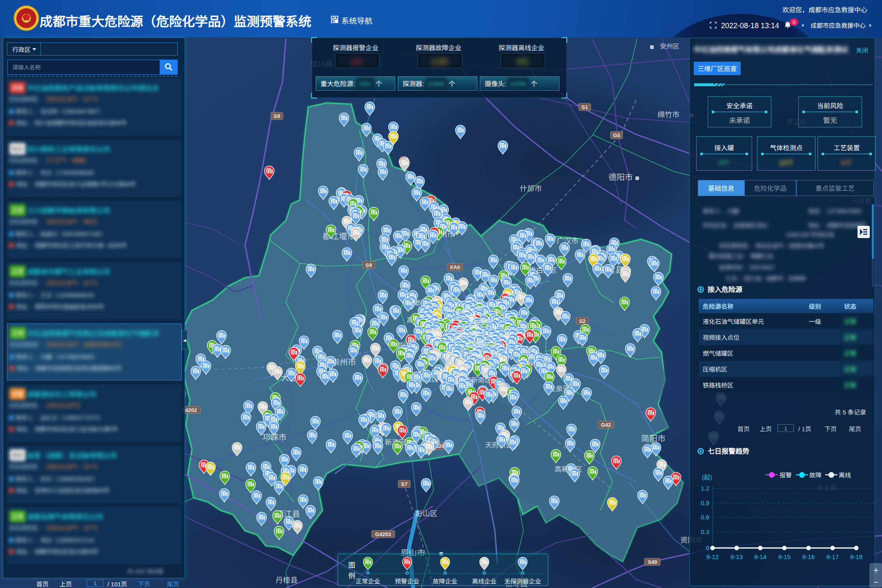 The image size is (882, 588). I want to click on svg-text: 8-13, so click(737, 556).